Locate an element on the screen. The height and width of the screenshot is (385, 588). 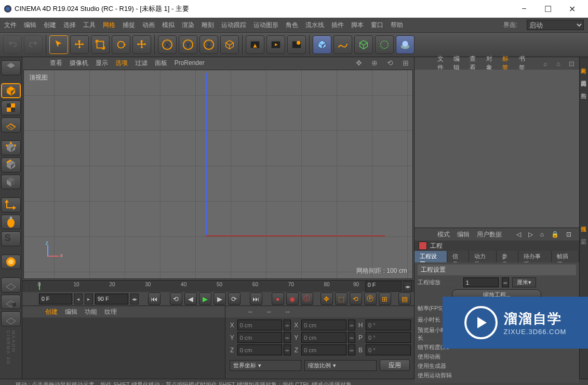
z-axis-button: Z is located at coordinates (209, 45).